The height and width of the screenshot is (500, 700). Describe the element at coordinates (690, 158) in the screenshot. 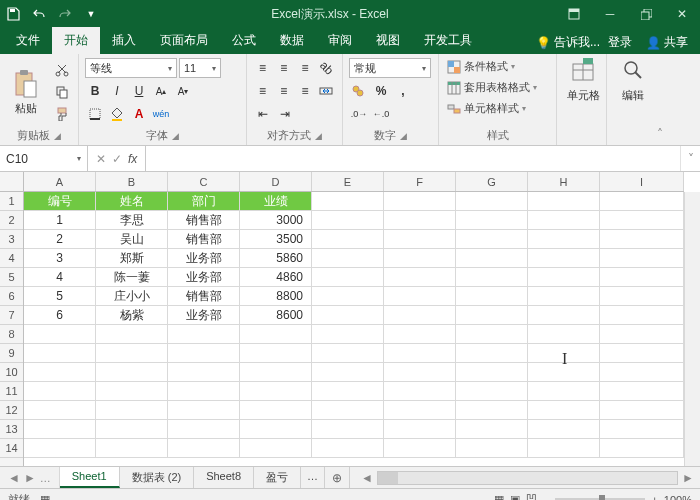

I see `expand-formula-bar: ˅` at that location.